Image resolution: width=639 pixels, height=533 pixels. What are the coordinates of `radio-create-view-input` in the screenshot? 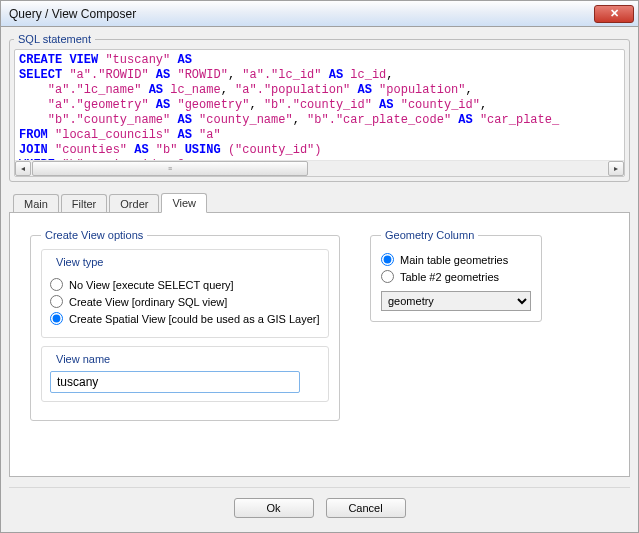 It's located at (56, 302).